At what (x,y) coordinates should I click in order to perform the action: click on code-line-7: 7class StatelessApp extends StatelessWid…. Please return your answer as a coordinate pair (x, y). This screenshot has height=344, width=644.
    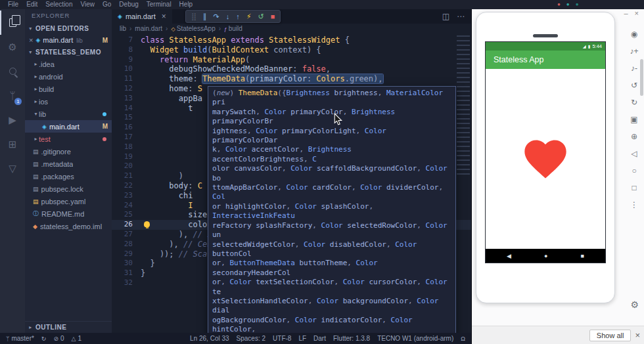
    Looking at the image, I should click on (292, 41).